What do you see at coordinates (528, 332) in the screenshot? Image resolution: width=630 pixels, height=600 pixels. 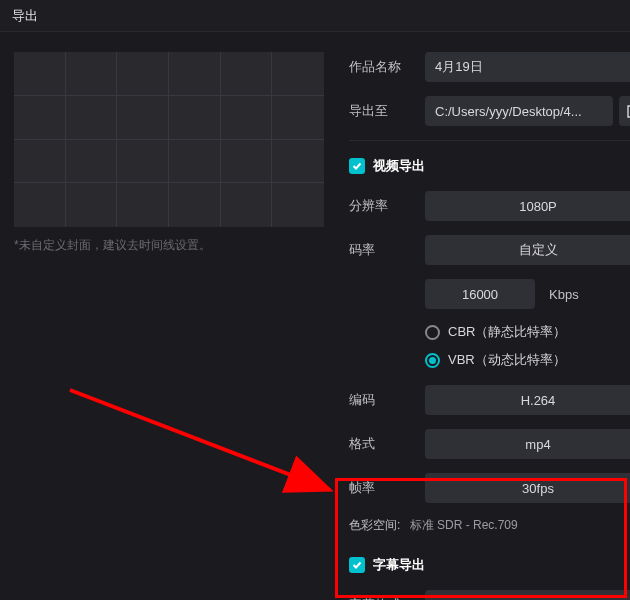 I see `radio-cbr-row: CBR（静态比特率）` at bounding box center [528, 332].